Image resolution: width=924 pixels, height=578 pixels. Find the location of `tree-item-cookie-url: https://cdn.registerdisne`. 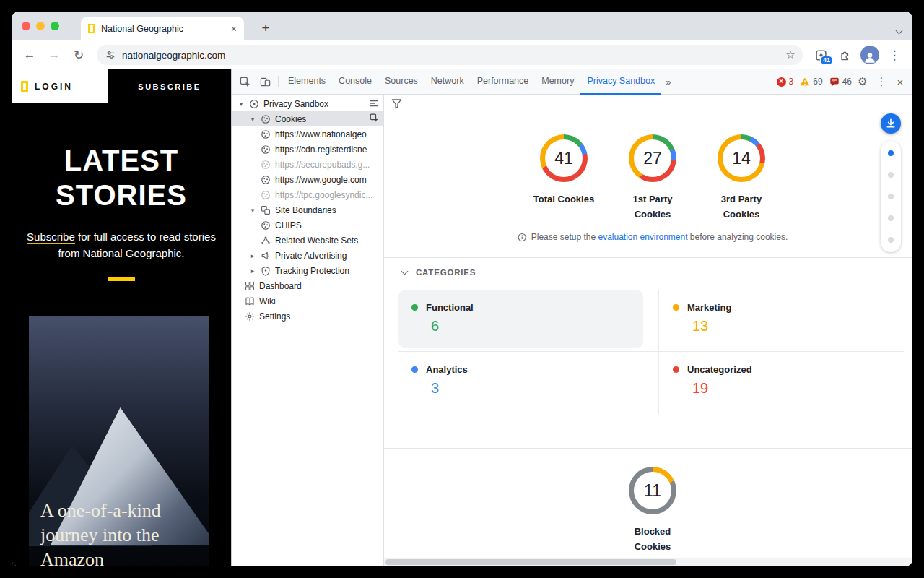

tree-item-cookie-url: https://cdn.registerdisne is located at coordinates (308, 149).